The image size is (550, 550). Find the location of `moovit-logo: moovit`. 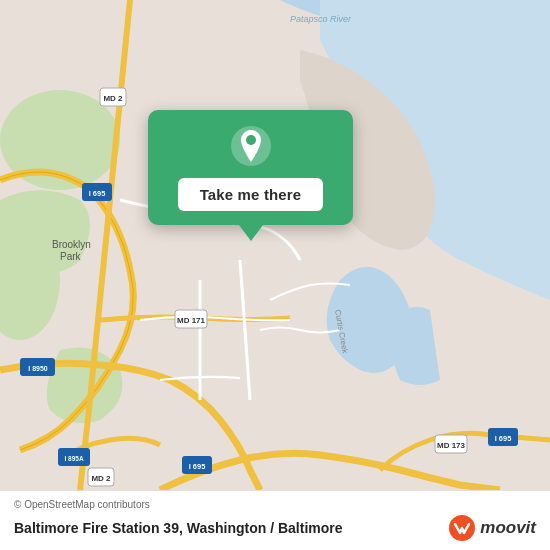

moovit-logo: moovit is located at coordinates (492, 528).